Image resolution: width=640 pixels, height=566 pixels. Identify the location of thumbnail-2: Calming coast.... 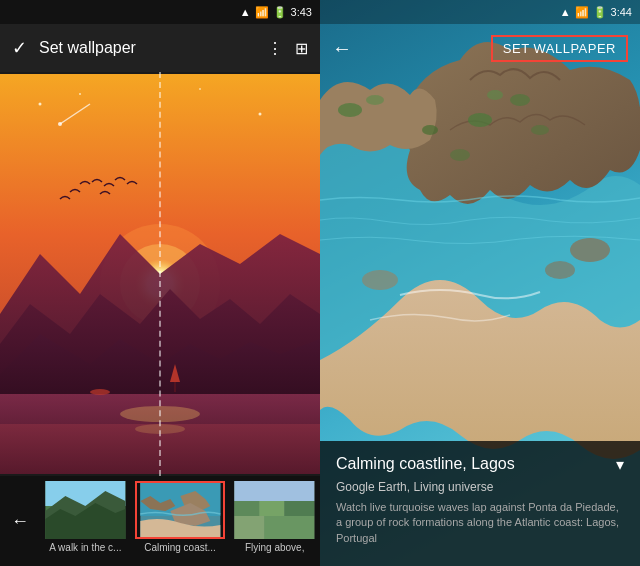
(180, 521).